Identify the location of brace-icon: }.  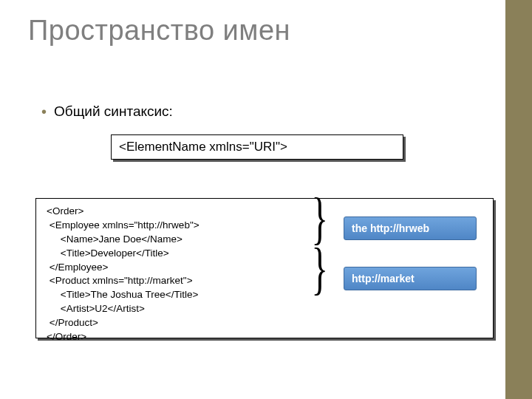
(319, 269).